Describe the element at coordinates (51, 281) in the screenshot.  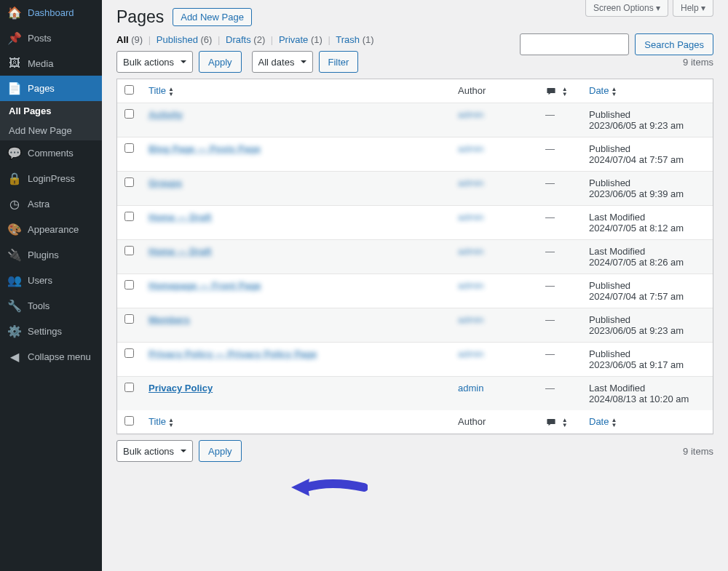
I see `sidebar-item-users: 👥Users` at that location.